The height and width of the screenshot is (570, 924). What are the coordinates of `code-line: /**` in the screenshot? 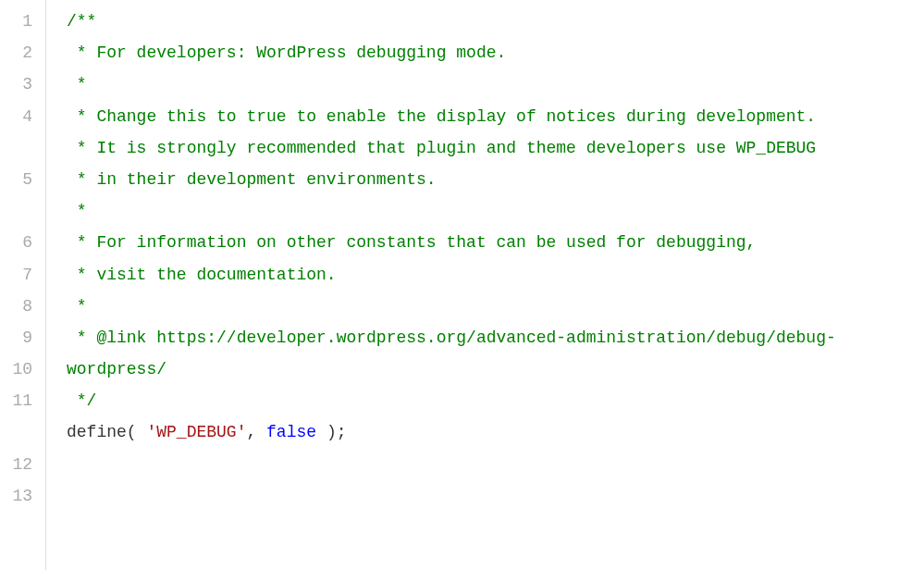 It's located at (496, 21).